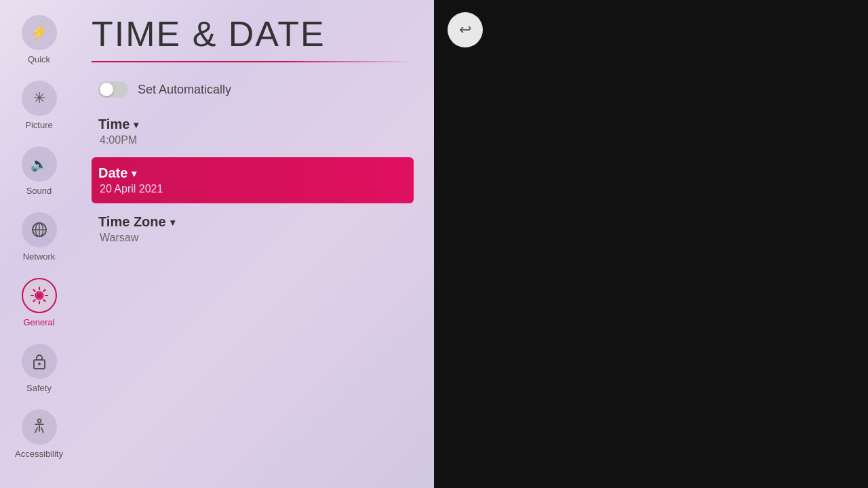  I want to click on date-row-value: 20 April 2021, so click(252, 189).